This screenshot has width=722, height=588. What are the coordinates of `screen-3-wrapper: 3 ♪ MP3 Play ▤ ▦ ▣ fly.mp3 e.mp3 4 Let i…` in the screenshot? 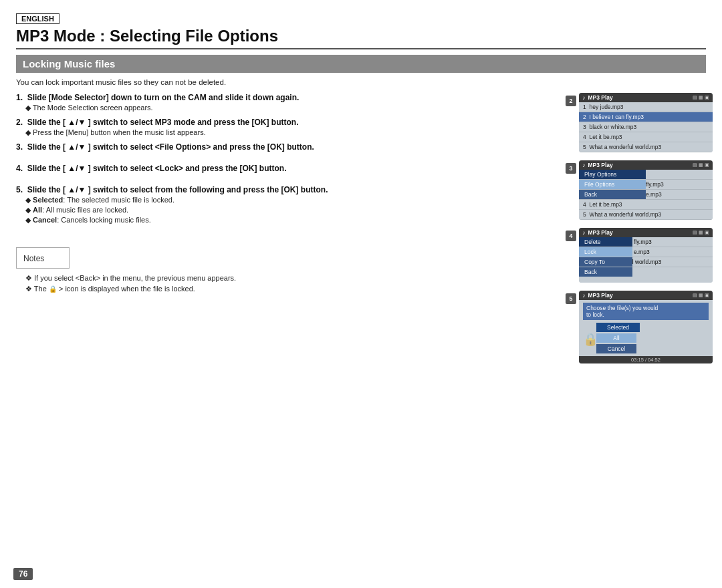 It's located at (642, 191).